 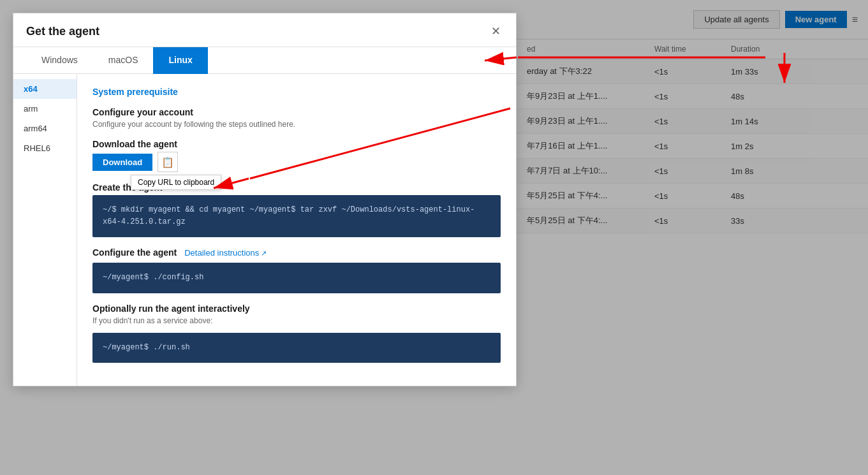 What do you see at coordinates (265, 22) in the screenshot?
I see `modal: Get the agent ✕ WindowsmacOSLinux✕ x64ar…` at bounding box center [265, 22].